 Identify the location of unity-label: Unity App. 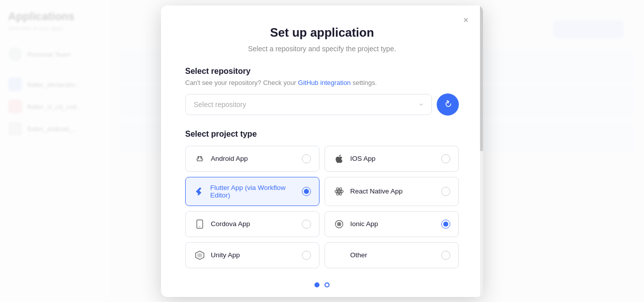
(225, 255).